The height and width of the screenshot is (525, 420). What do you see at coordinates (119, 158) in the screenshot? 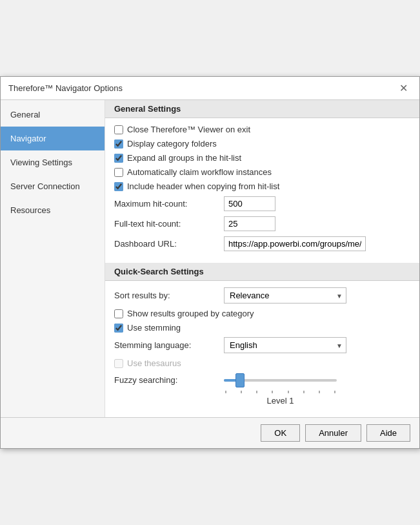
I see `expand-groups-checkbox` at bounding box center [119, 158].